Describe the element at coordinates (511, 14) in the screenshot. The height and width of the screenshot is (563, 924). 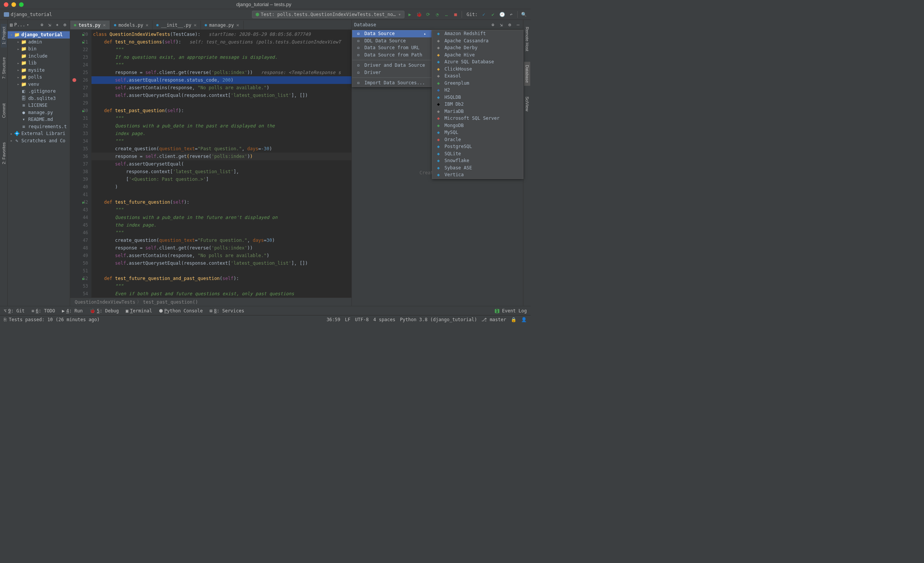
I see `rollback-button: ↶` at that location.